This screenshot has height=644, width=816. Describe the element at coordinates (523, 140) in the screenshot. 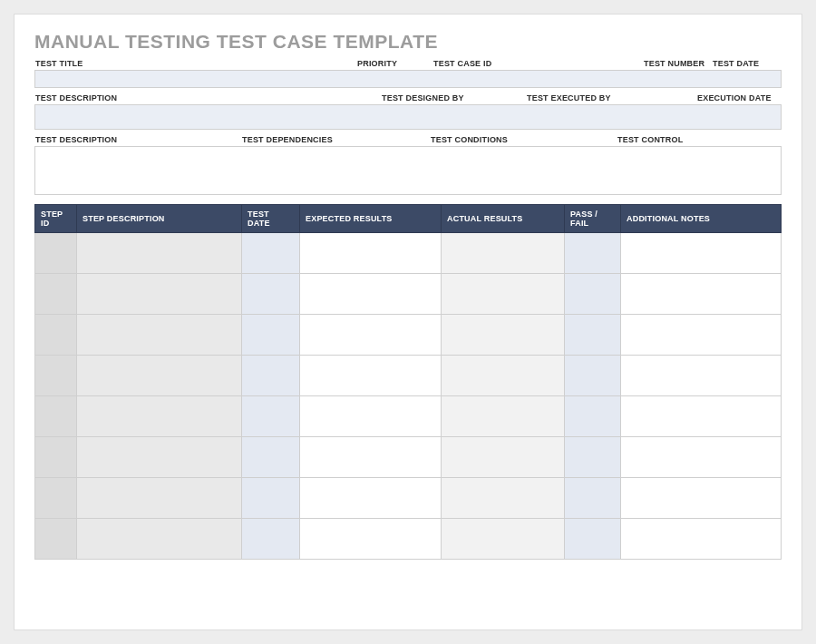

I see `label-conditions: TEST CONDITIONS` at that location.